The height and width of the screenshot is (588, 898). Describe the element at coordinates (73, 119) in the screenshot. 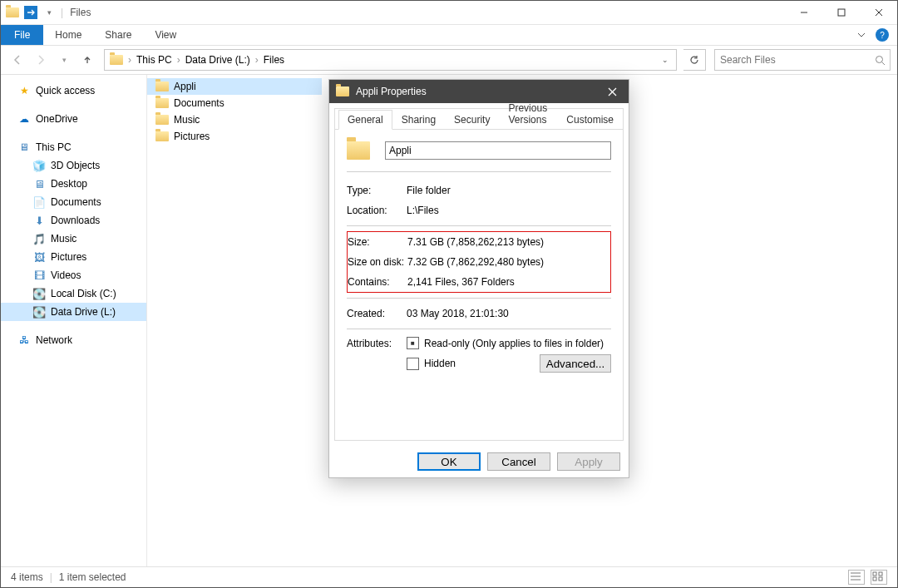

I see `sidebar-onedrive: ☁OneDrive` at that location.